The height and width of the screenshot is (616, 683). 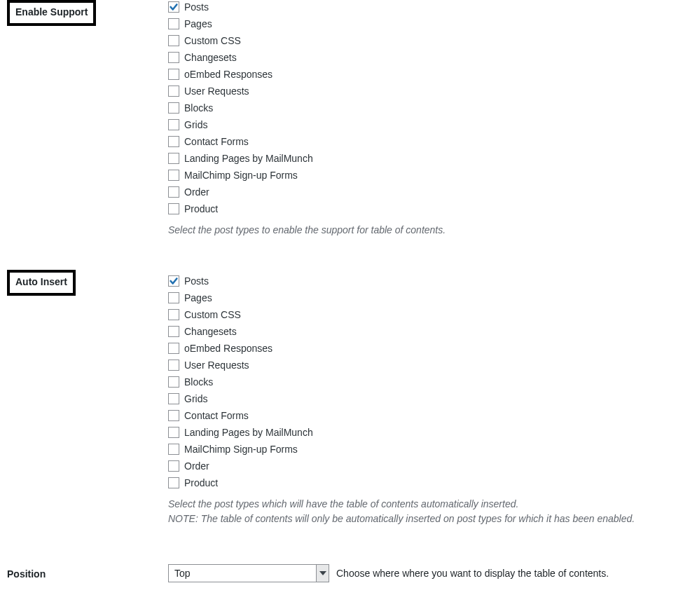 What do you see at coordinates (52, 13) in the screenshot?
I see `enable-support-label: Enable Support` at bounding box center [52, 13].